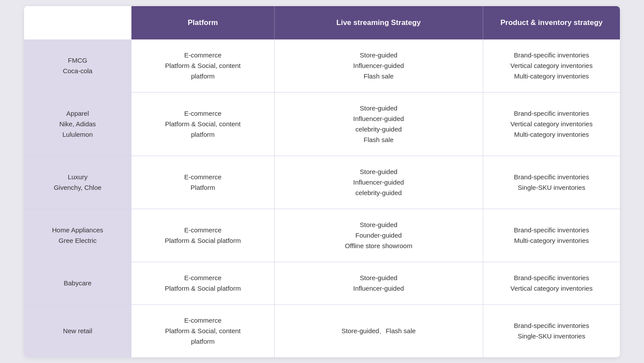  Describe the element at coordinates (322, 283) in the screenshot. I see `table-row: BabycareE-commercePlatform & Social plat…` at that location.